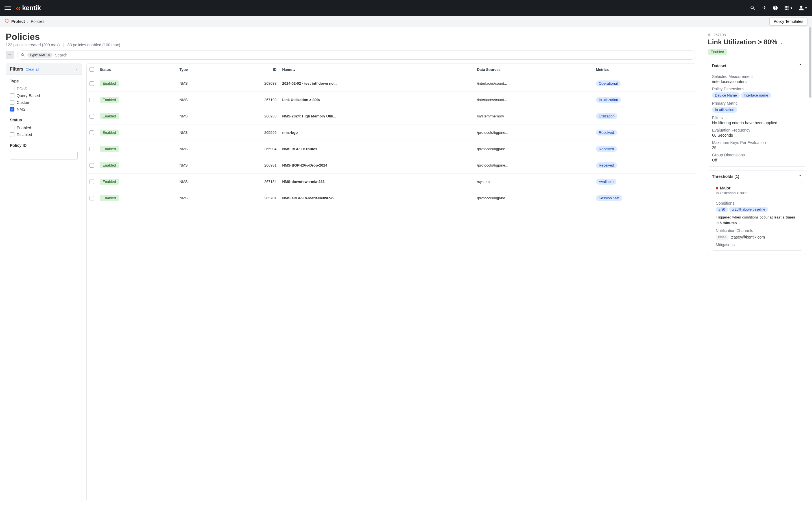  I want to click on table-row: Enabled NMS 265701 NMS-eBGP-To-Merit-Net…, so click(392, 198).